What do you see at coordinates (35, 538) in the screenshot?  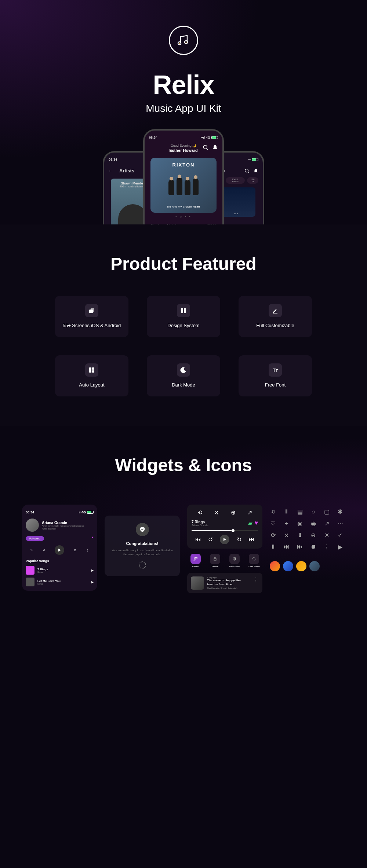 I see `follow-button: Following` at bounding box center [35, 538].